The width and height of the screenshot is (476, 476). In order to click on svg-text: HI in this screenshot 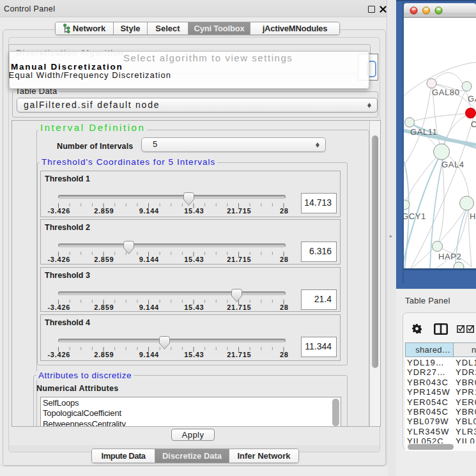, I will do `click(473, 216)`.